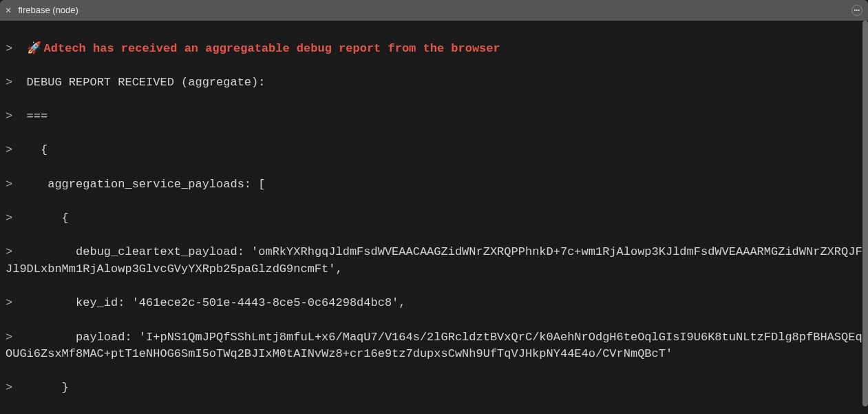 This screenshot has height=414, width=868. I want to click on line-text: payload: 'I+pNS1QmJPQfSShLmtj8mfuL+x6/Ma…, so click(434, 346).